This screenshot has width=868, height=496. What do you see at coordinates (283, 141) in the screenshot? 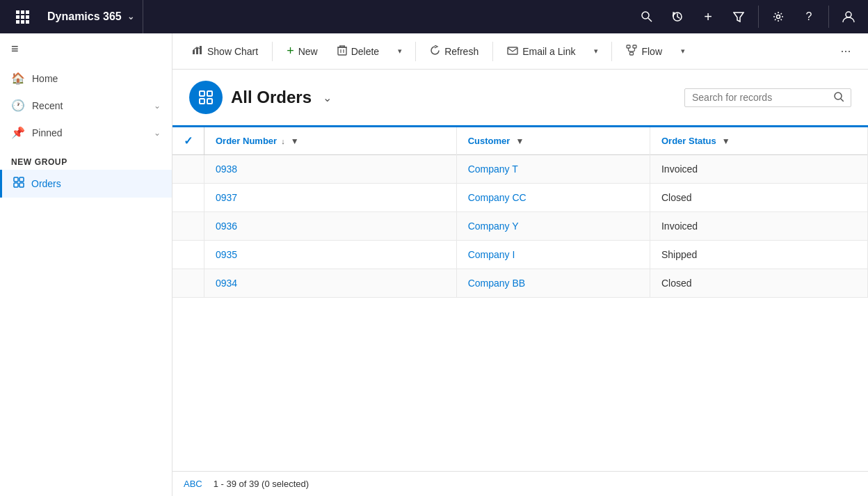
I see `order-number-sort: ↓` at bounding box center [283, 141].